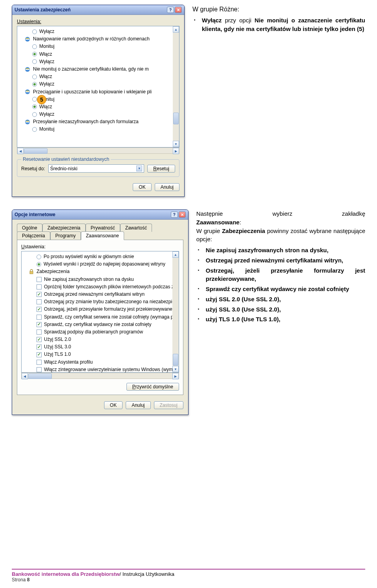 Image resolution: width=377 pixels, height=588 pixels. What do you see at coordinates (101, 309) in the screenshot?
I see `tree-item: Ostrzegaj, jeżeli przesyłanie formularzy…` at bounding box center [101, 309].